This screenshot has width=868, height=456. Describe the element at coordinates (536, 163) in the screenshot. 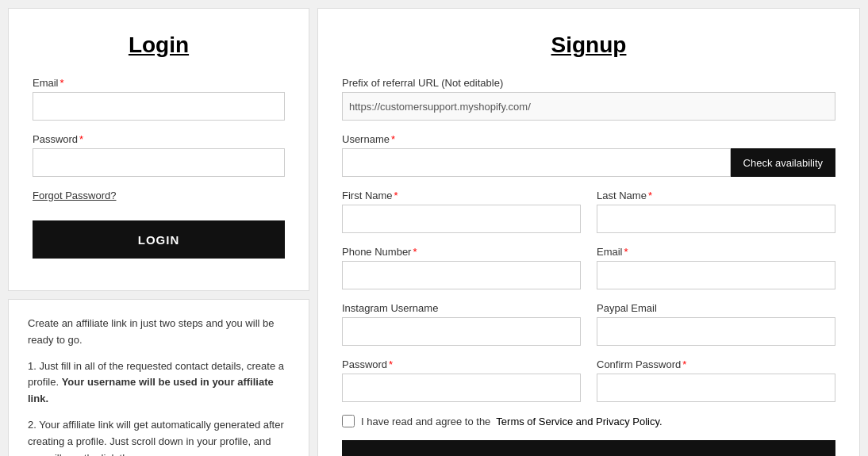

I see `username-input` at that location.